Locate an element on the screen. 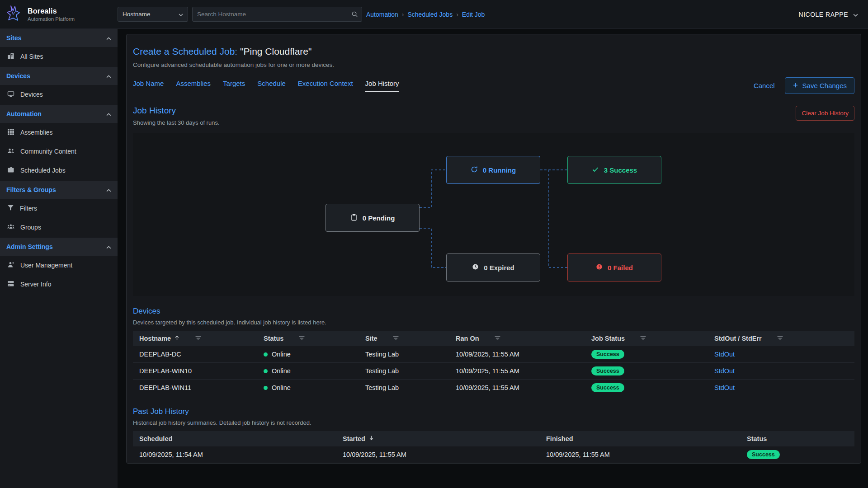 The height and width of the screenshot is (488, 868). borealis-logo-icon is located at coordinates (14, 14).